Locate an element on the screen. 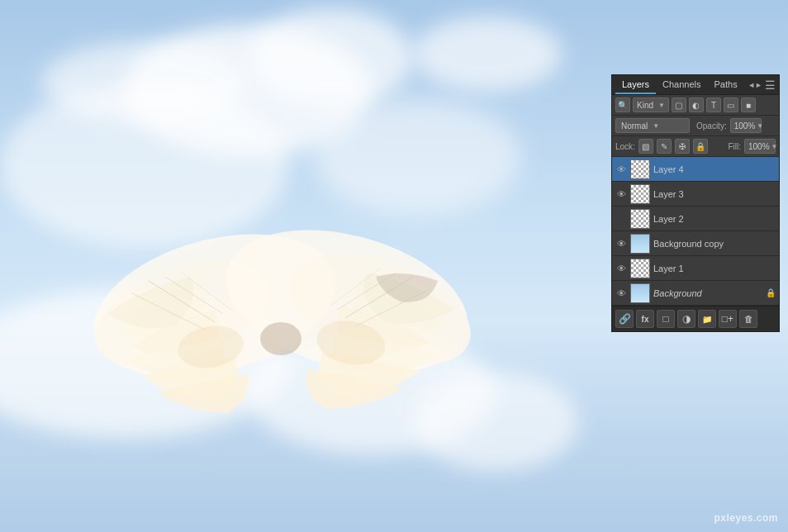 Image resolution: width=788 pixels, height=532 pixels. panel-header: Layers Channels Paths ◄► ☰ is located at coordinates (695, 85).